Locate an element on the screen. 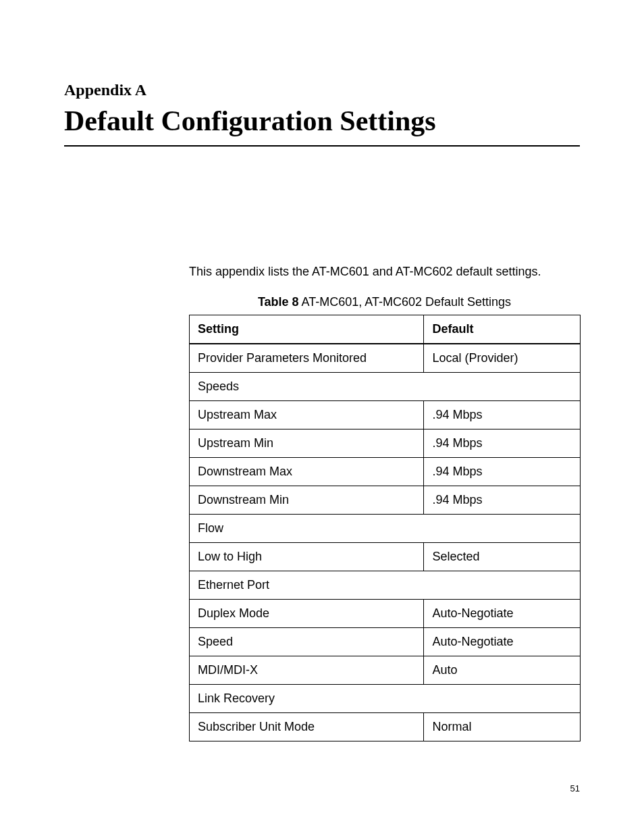 The height and width of the screenshot is (834, 644). table-header-setting: Setting is located at coordinates (306, 330).